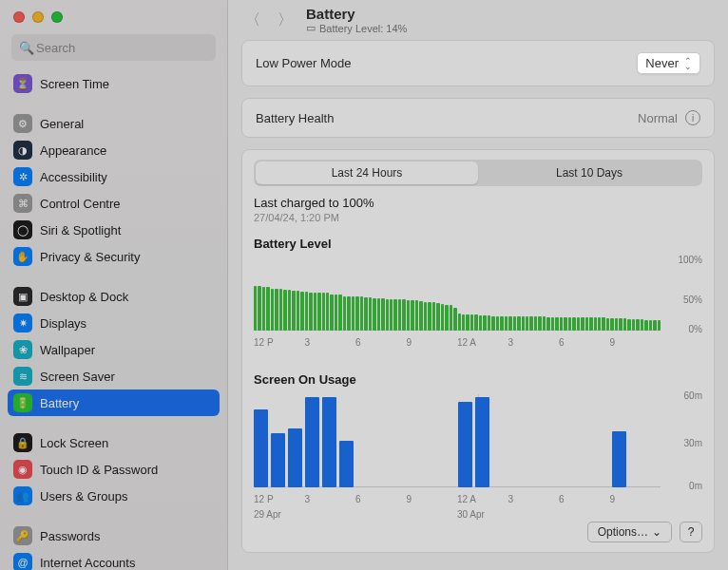 This screenshot has width=728, height=570. What do you see at coordinates (23, 177) in the screenshot?
I see `accessibility-icon: ✲` at bounding box center [23, 177].